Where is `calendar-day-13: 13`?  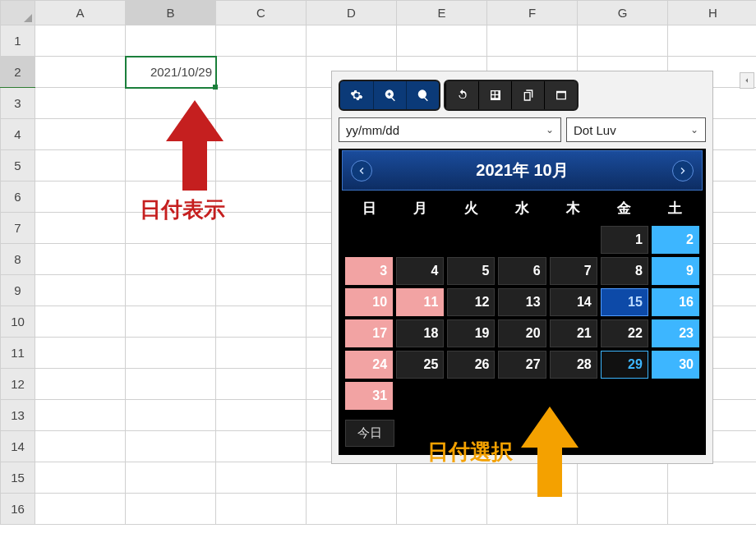
calendar-day-13: 13 is located at coordinates (522, 302).